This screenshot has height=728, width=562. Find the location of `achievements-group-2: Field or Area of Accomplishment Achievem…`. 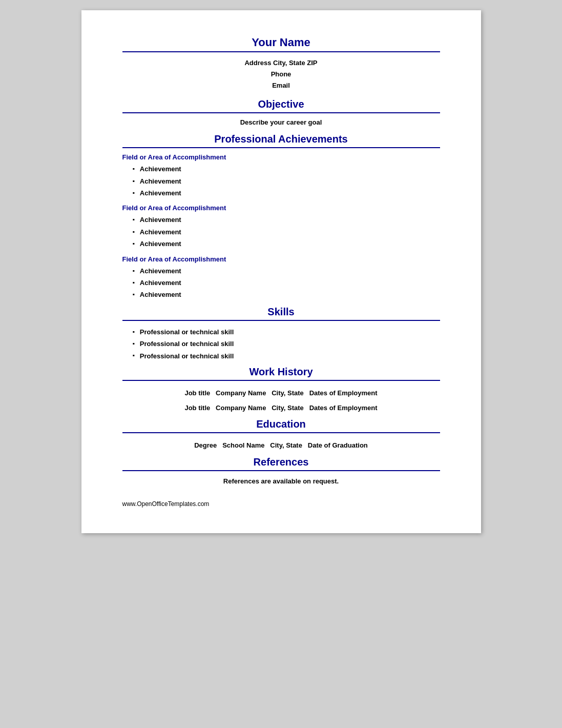

achievements-group-2: Field or Area of Accomplishment Achievem… is located at coordinates (281, 227).